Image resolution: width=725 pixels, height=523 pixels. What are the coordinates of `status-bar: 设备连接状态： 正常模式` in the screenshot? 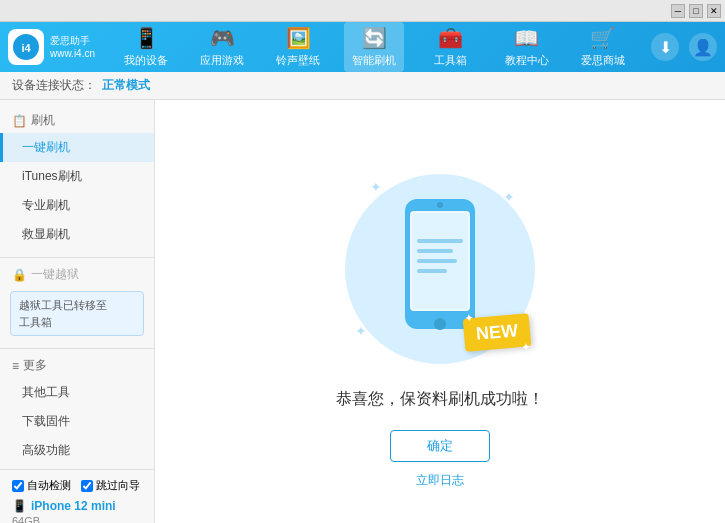 It's located at (362, 86).